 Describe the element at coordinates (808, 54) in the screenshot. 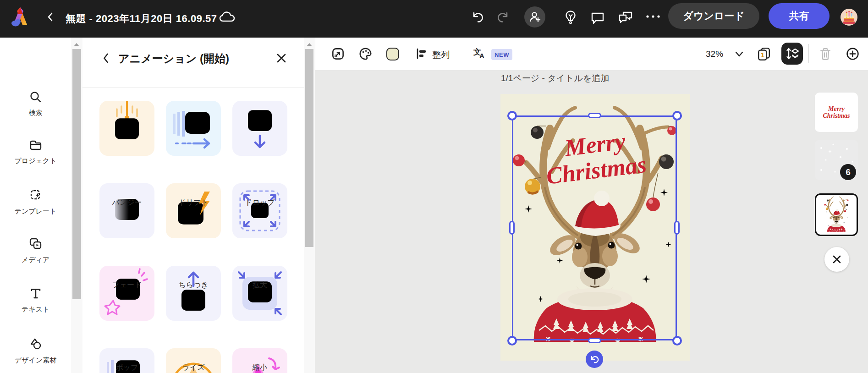

I see `toolbar-divider` at that location.